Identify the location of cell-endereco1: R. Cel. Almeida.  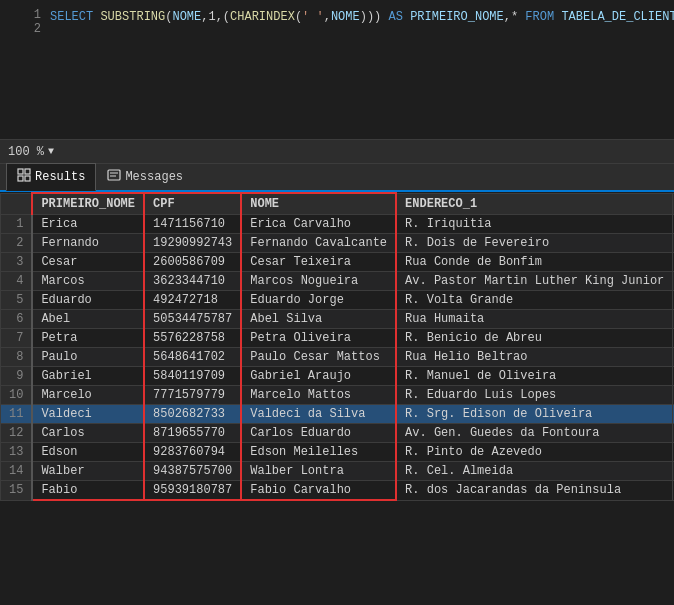
(534, 472).